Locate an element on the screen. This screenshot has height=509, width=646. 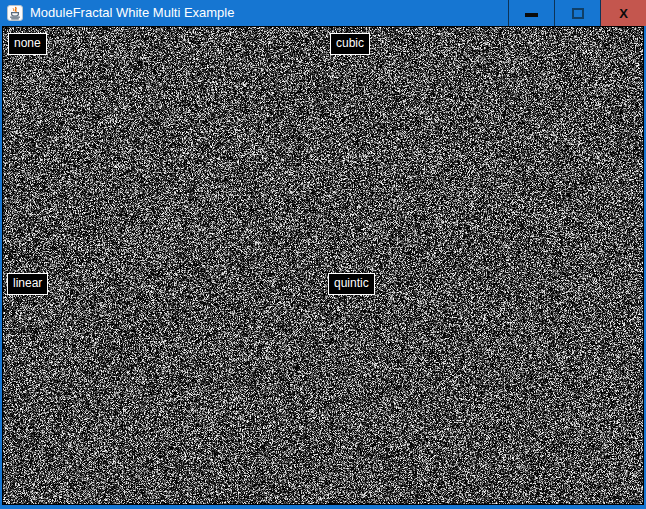
quadrant-label-cubic: cubic is located at coordinates (350, 44).